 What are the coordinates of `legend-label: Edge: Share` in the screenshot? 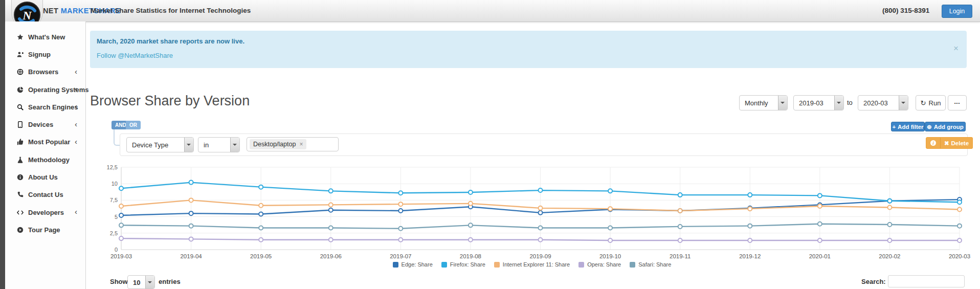 It's located at (417, 264).